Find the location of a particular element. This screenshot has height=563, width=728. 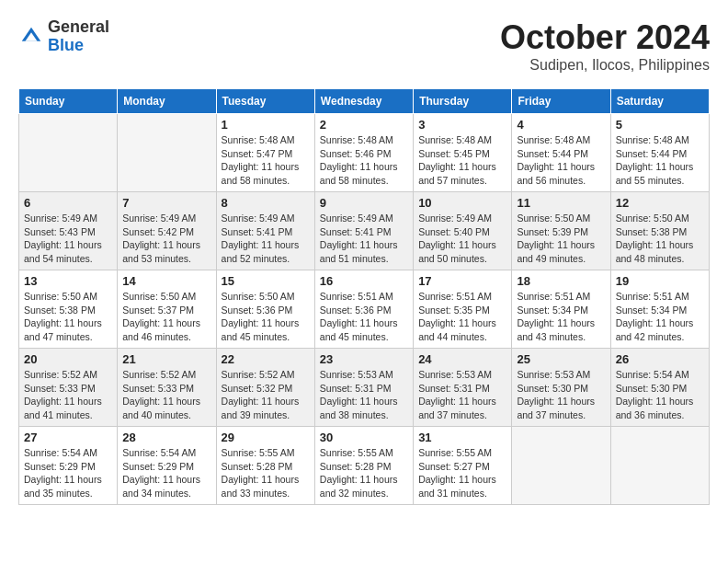

calendar-cell: 23Sunrise: 5:53 AMSunset: 5:31 PMDayligh… is located at coordinates (364, 388).